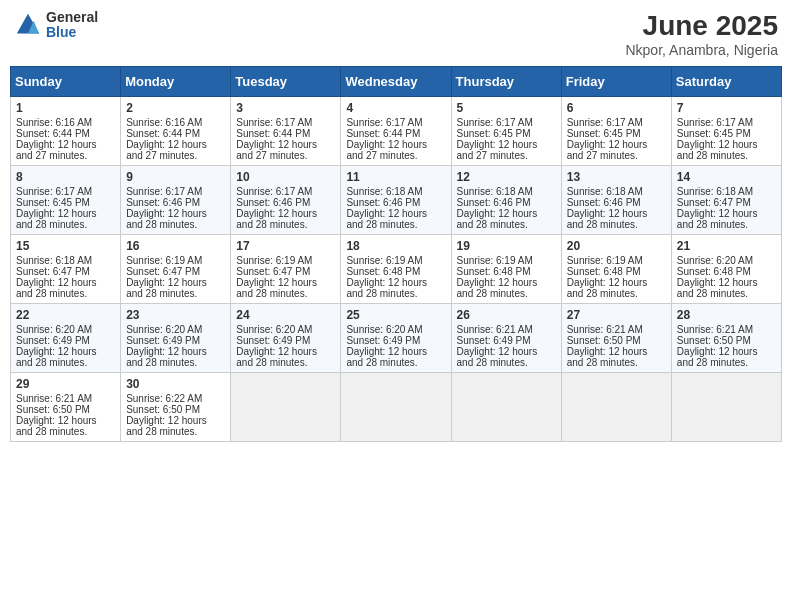  What do you see at coordinates (396, 108) in the screenshot?
I see `day-number: 4` at bounding box center [396, 108].